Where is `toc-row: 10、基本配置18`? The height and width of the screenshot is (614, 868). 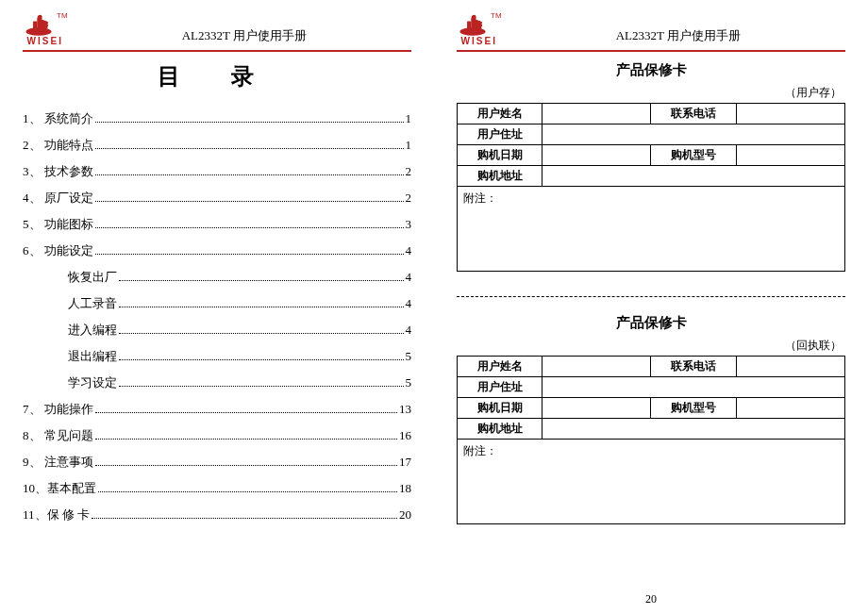
toc-row: 10、基本配置18 is located at coordinates (217, 489).